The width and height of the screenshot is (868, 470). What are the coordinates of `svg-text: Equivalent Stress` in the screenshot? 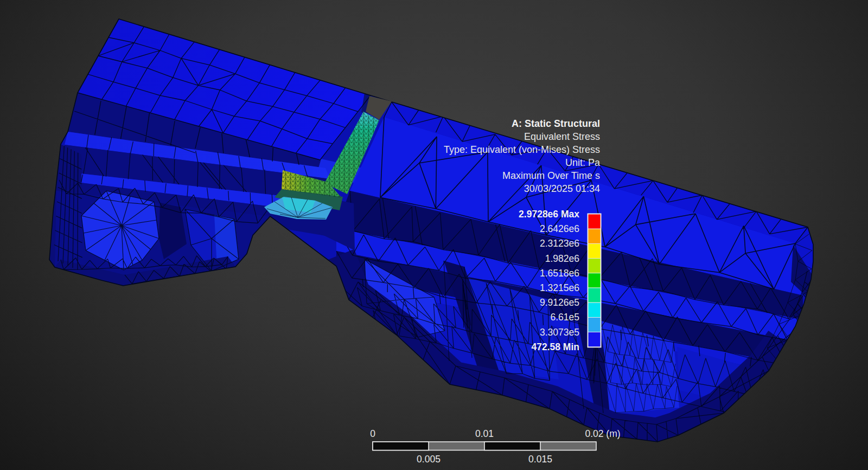 It's located at (562, 137).